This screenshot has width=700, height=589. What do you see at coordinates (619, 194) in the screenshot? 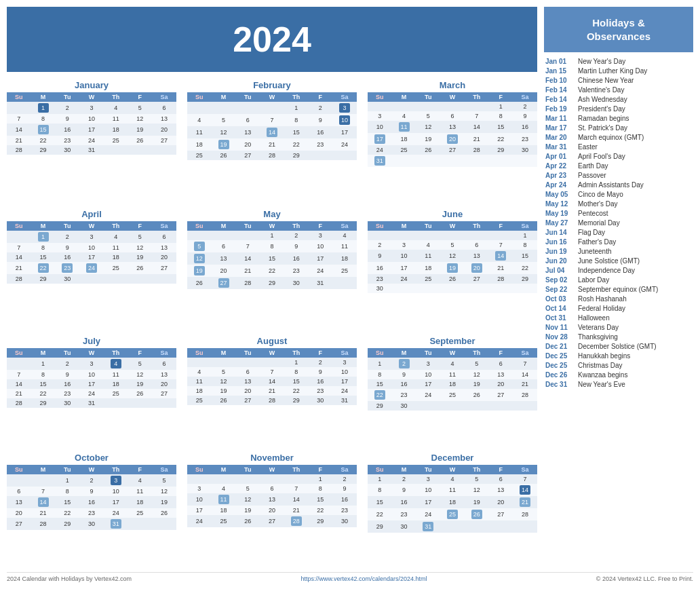
I see `holiday-row: May 05Cinco de Mayo` at bounding box center [619, 194].